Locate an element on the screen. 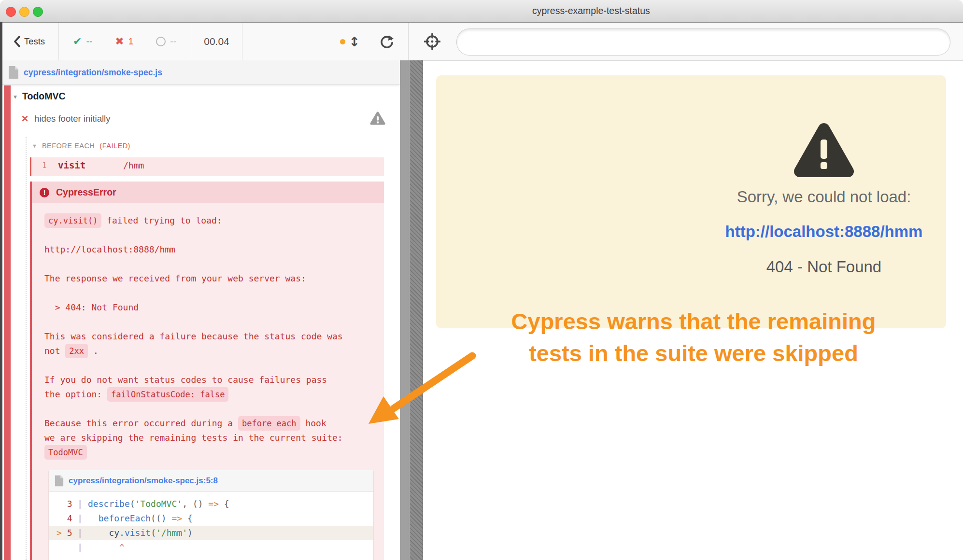  minimize-window-button is located at coordinates (24, 12).